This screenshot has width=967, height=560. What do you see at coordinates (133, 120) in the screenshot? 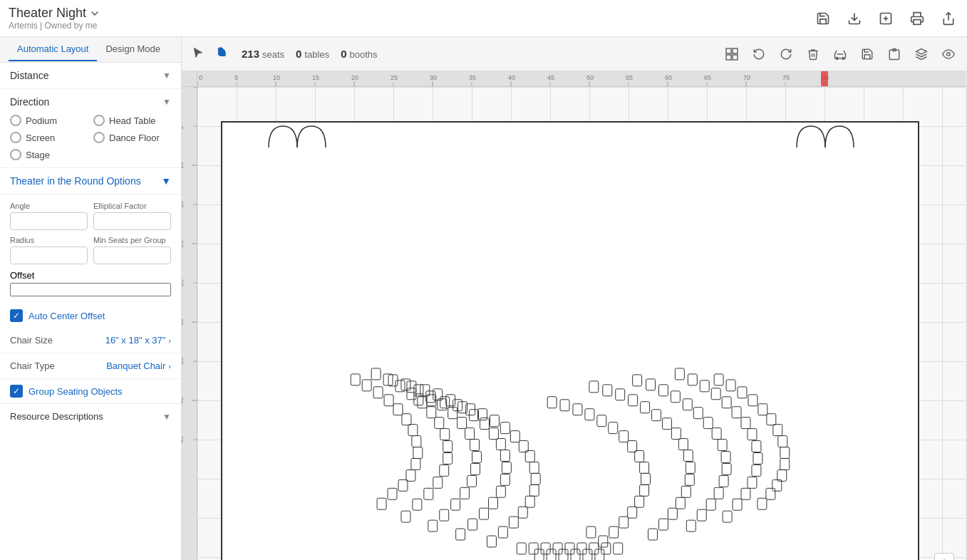
I see `radio-head-table: Head Table` at bounding box center [133, 120].